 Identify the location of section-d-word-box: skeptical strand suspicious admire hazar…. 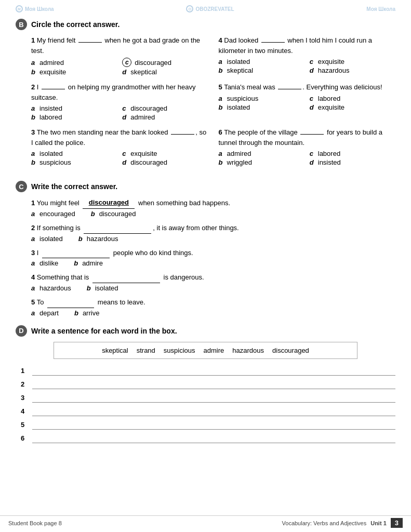
(206, 350).